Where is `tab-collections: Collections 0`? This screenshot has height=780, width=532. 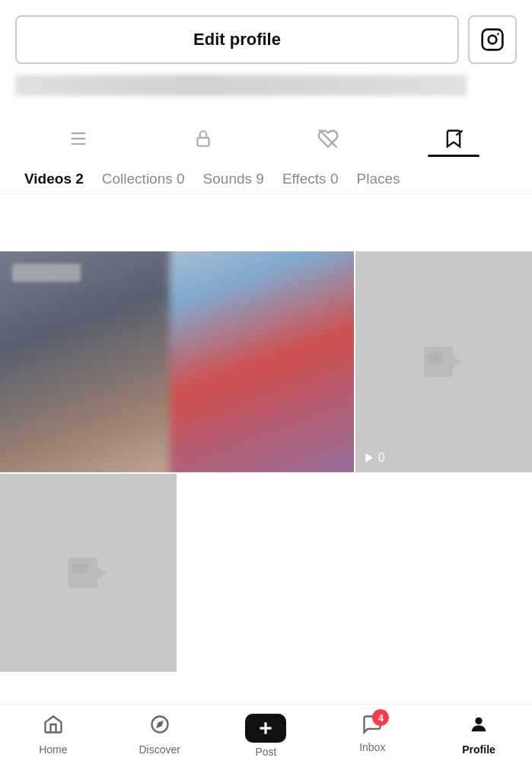 tab-collections: Collections 0 is located at coordinates (143, 179).